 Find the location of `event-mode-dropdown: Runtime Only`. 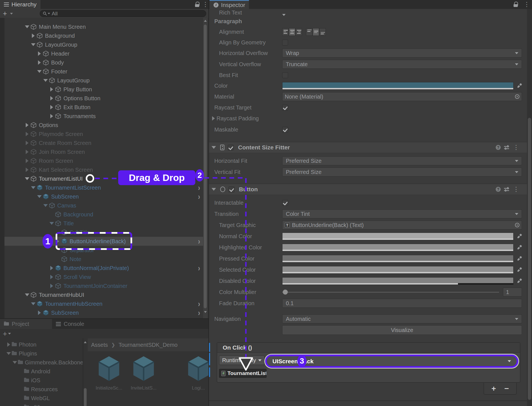

event-mode-dropdown: Runtime Only is located at coordinates (242, 360).